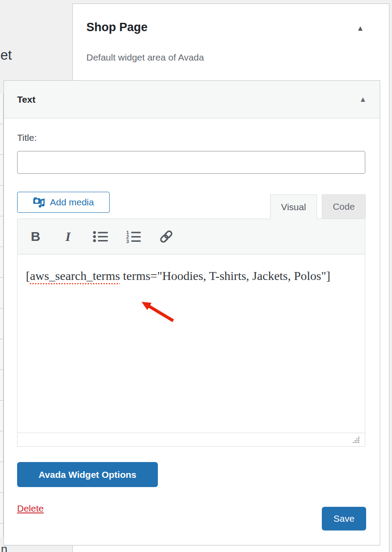 The width and height of the screenshot is (392, 552). Describe the element at coordinates (344, 519) in the screenshot. I see `save-button: Save` at that location.